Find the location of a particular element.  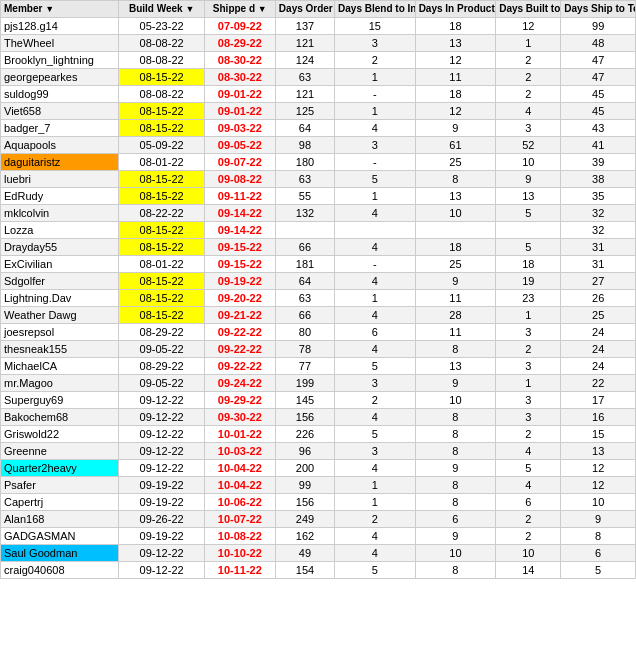

cell-member: daguitaristz is located at coordinates (60, 162).